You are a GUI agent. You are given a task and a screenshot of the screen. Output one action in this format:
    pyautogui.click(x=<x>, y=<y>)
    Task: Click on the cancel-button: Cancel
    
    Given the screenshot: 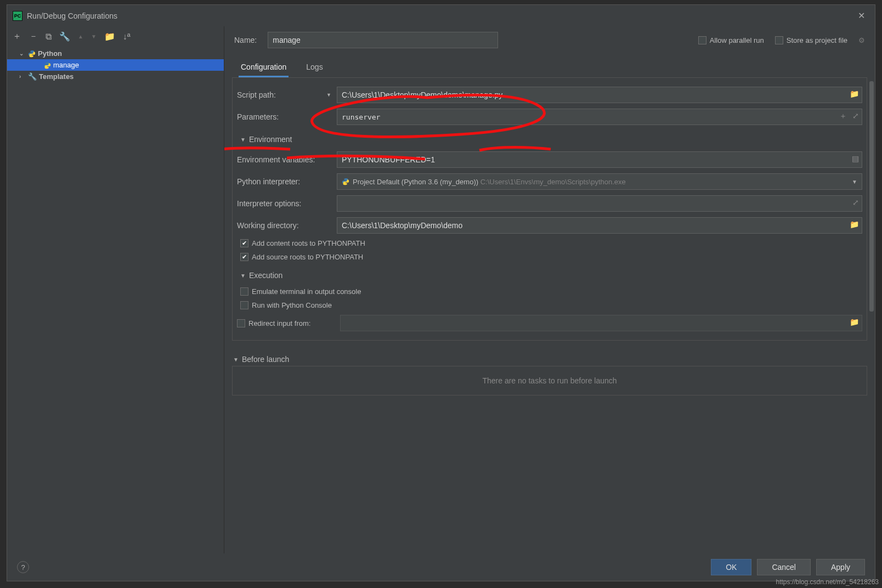 What is the action you would take?
    pyautogui.click(x=784, y=567)
    